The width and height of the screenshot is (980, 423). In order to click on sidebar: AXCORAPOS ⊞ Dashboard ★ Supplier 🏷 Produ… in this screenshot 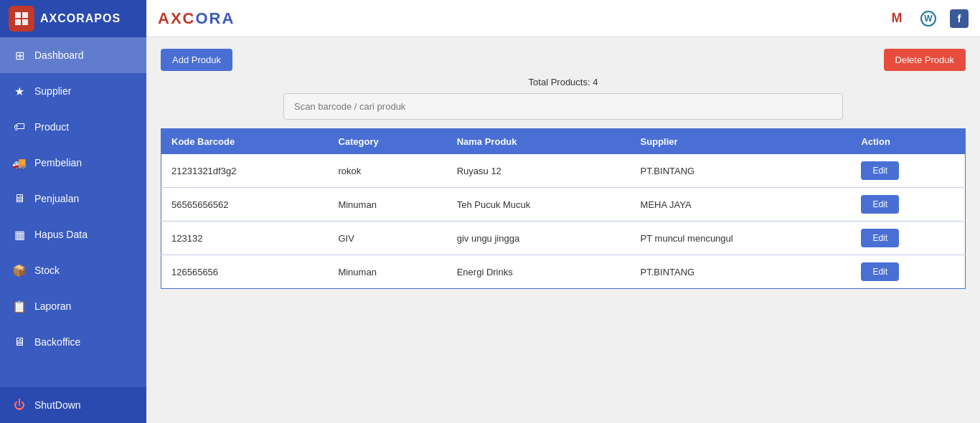, I will do `click(73, 212)`.